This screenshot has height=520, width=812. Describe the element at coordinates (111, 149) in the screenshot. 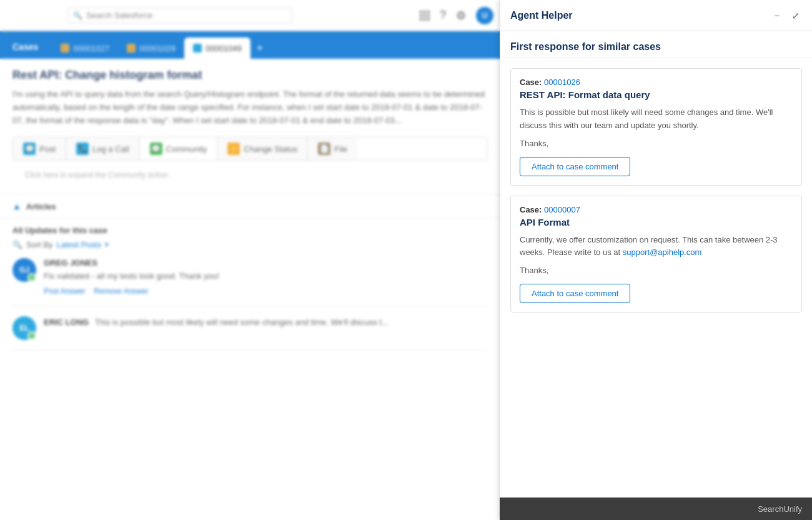

I see `log-call-label: Log a Call` at that location.